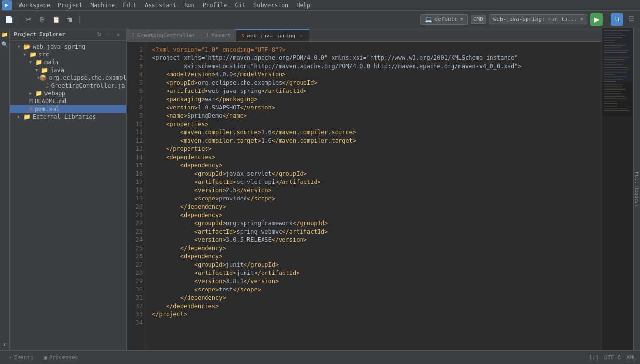  Describe the element at coordinates (301, 36) in the screenshot. I see `tab-close-btn: ×` at that location.